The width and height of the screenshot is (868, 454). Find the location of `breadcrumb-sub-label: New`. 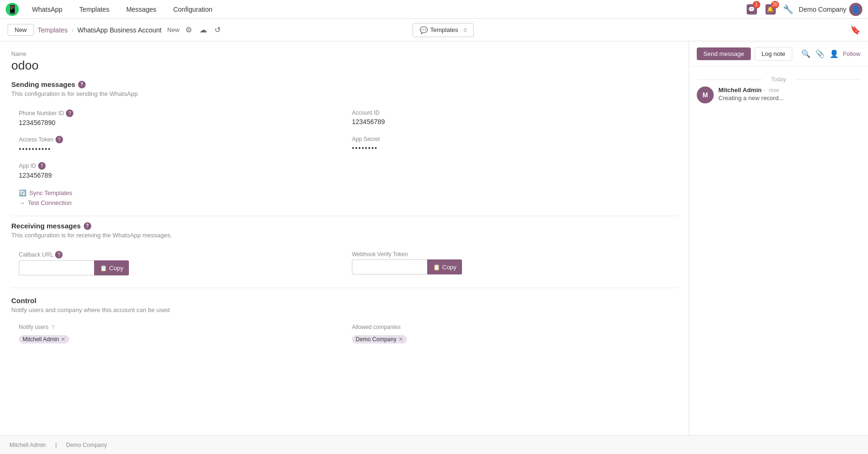

breadcrumb-sub-label: New is located at coordinates (174, 30).